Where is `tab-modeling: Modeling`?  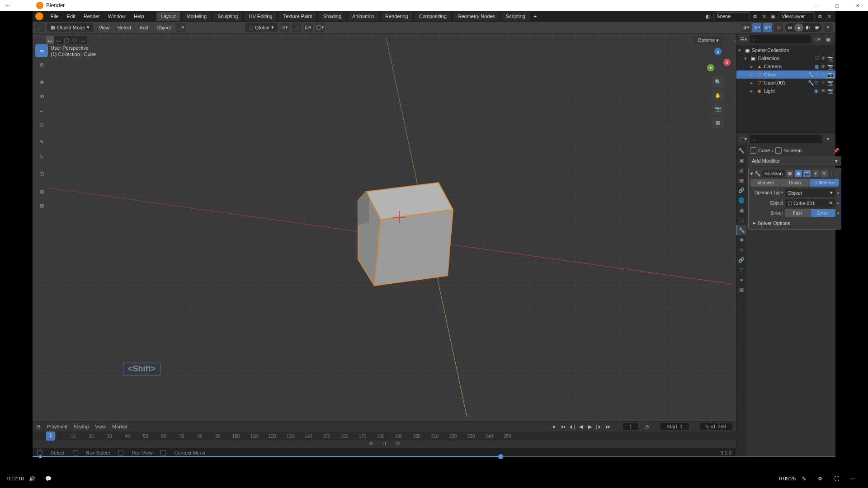 tab-modeling: Modeling is located at coordinates (197, 16).